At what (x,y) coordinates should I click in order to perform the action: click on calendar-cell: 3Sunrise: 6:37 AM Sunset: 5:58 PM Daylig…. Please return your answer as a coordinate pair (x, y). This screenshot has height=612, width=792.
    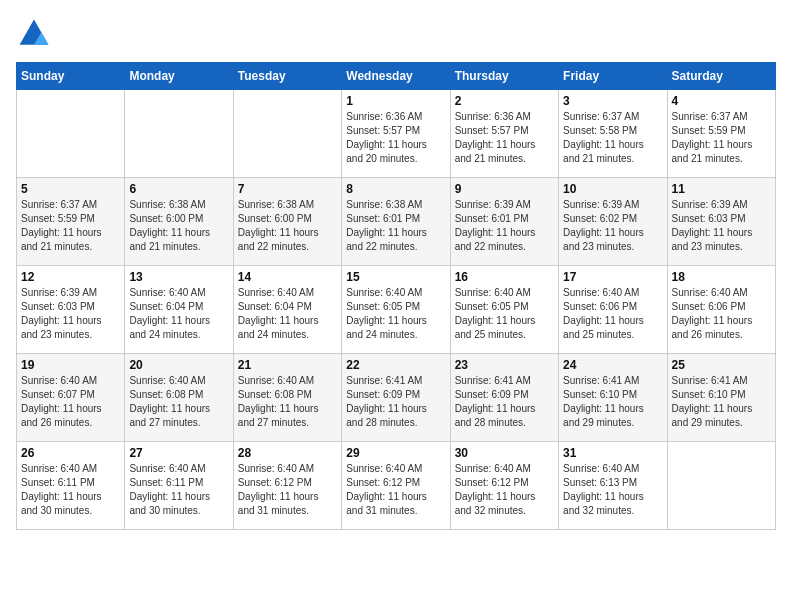
    Looking at the image, I should click on (613, 134).